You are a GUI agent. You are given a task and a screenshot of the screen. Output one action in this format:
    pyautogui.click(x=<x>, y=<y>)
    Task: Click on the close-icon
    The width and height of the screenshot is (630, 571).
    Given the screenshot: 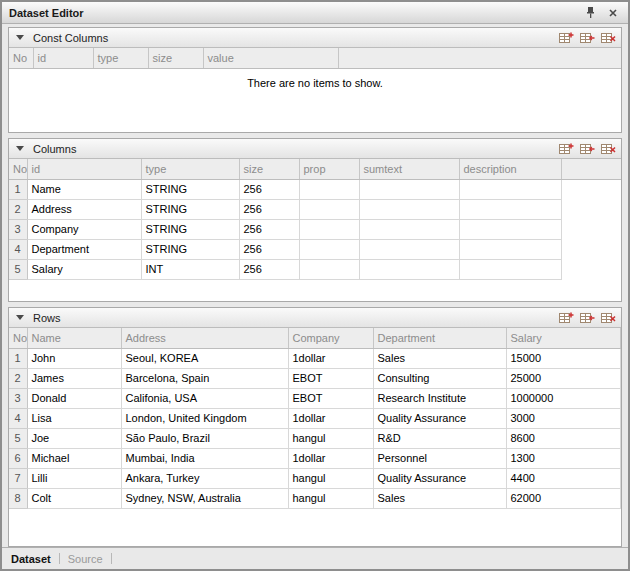 What is the action you would take?
    pyautogui.click(x=613, y=12)
    